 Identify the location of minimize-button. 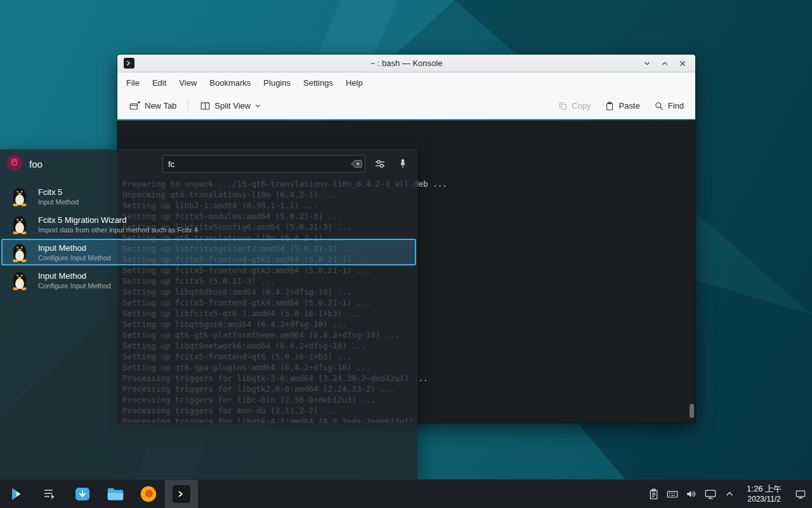
(647, 64).